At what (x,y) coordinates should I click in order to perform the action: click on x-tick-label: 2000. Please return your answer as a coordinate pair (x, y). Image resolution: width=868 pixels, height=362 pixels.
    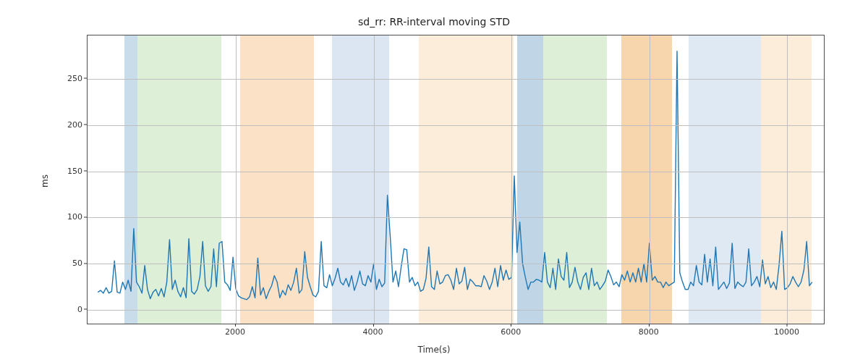
    Looking at the image, I should click on (235, 332).